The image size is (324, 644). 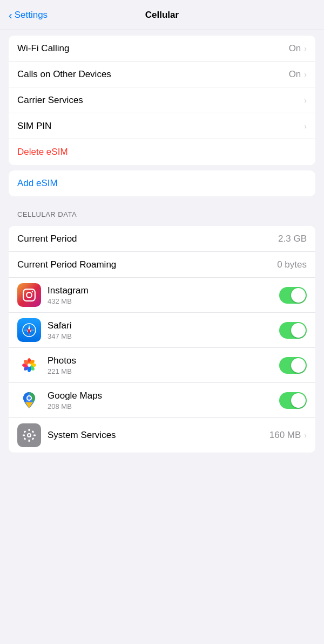 I want to click on page-title: Cellular, so click(x=162, y=15).